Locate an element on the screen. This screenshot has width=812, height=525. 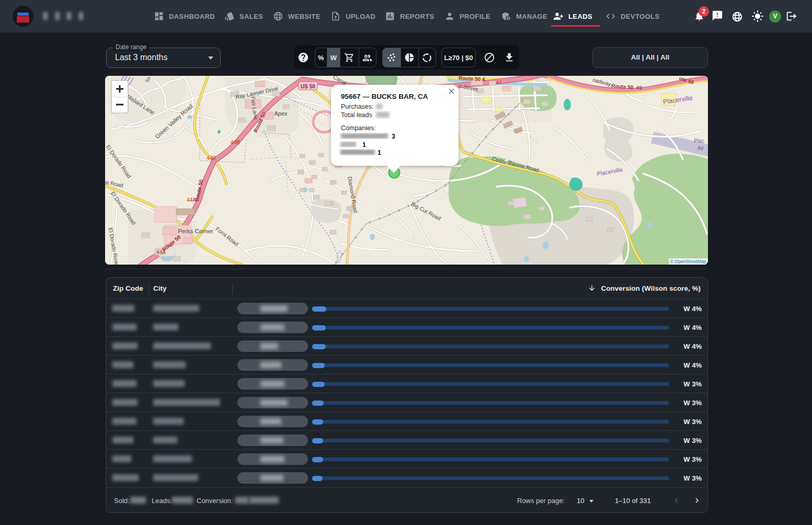
svg-text: Apex is located at coordinates (281, 113).